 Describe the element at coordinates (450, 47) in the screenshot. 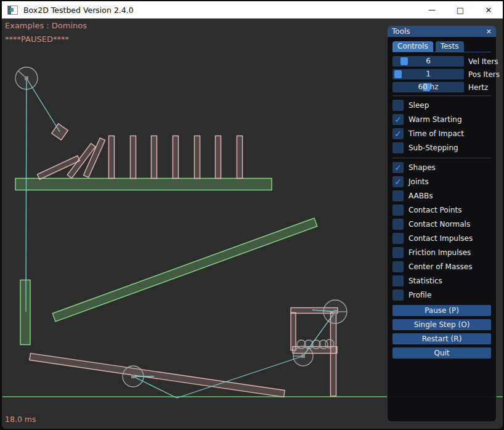

I see `tab-tests: Tests` at that location.